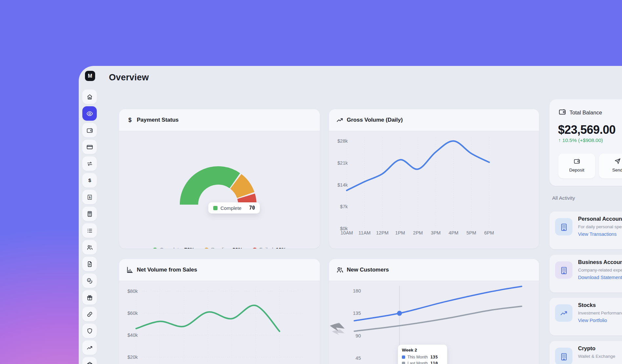  What do you see at coordinates (353, 313) in the screenshot?
I see `axis-tick-label: 135` at bounding box center [353, 313].